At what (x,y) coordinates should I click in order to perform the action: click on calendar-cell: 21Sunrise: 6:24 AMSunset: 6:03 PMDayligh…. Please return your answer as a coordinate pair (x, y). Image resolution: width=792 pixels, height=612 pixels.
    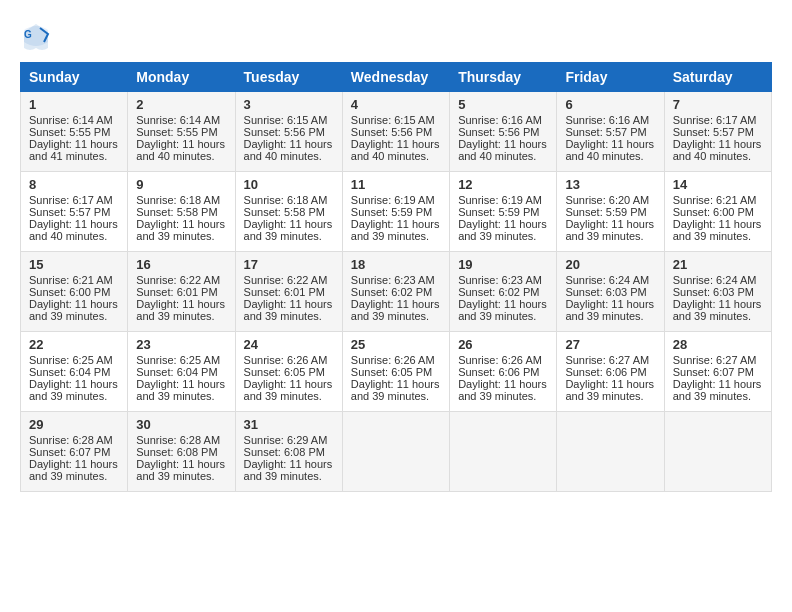
    Looking at the image, I should click on (718, 292).